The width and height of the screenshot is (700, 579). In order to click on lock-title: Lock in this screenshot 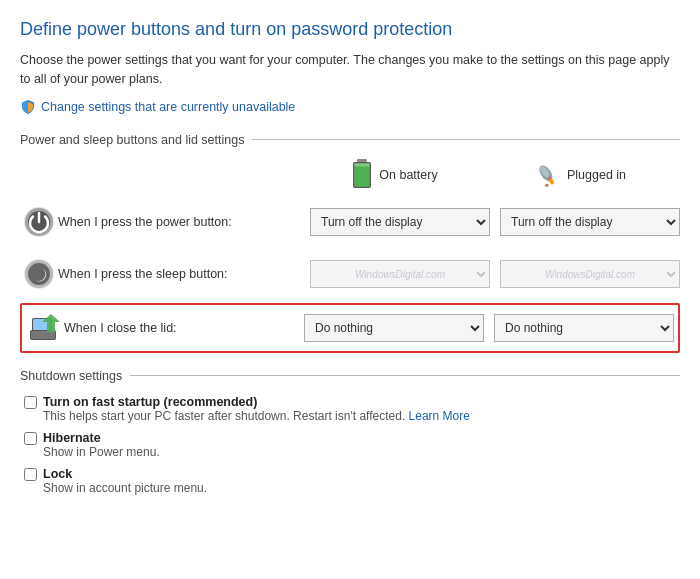, I will do `click(125, 474)`.